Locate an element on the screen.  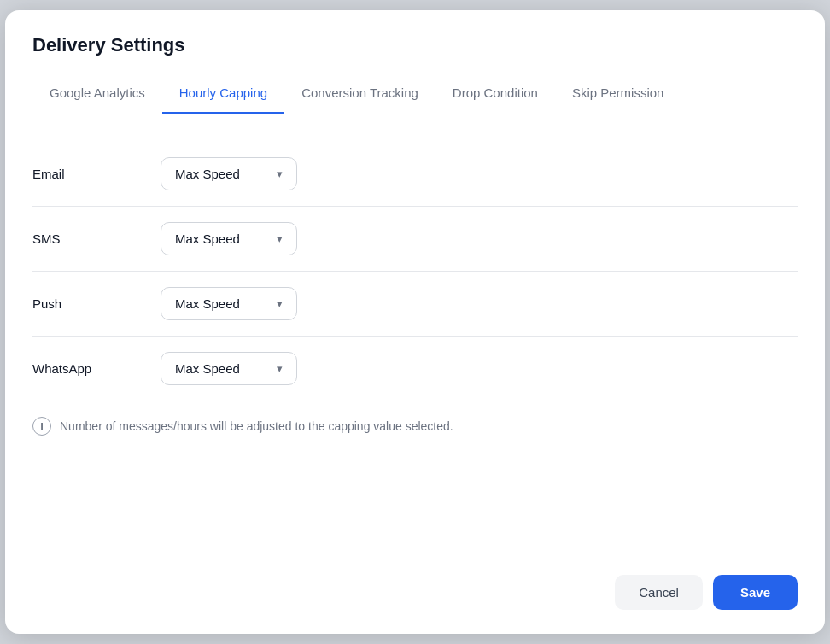
push-speed-value: Max Speed is located at coordinates (208, 304).